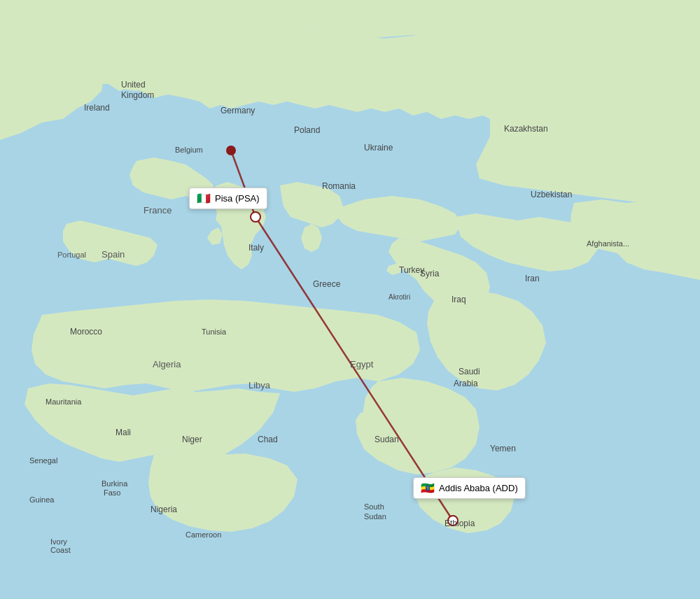 This screenshot has width=700, height=599. What do you see at coordinates (112, 493) in the screenshot?
I see `burkina-label-2: Faso` at bounding box center [112, 493].